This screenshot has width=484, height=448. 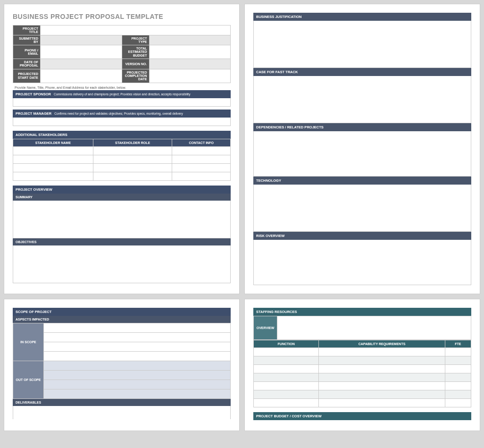 I want to click on field-projected-start, so click(x=81, y=76).